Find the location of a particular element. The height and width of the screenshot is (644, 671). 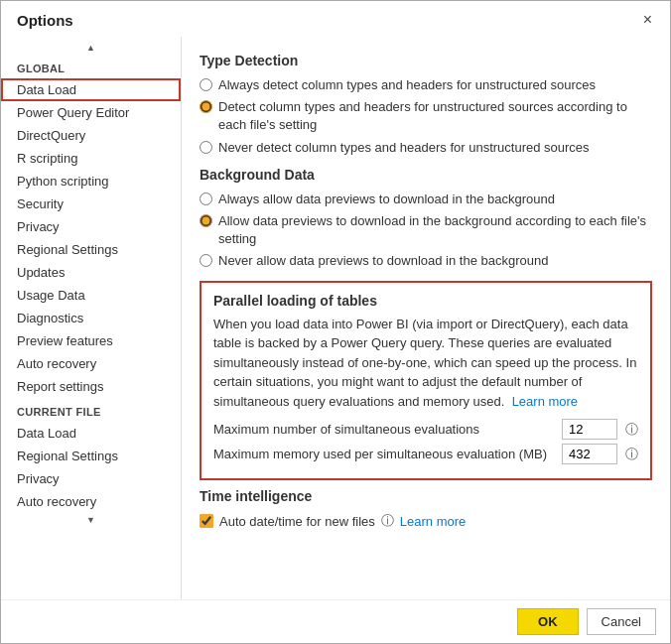

scroll-up-arrow: ▲ is located at coordinates (91, 48).